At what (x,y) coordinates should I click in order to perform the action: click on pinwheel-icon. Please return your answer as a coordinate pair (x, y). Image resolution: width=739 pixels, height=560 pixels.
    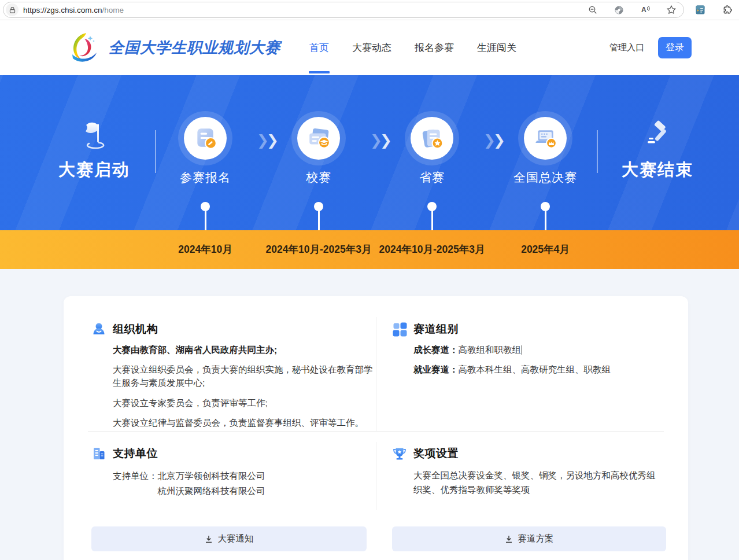
    Looking at the image, I should click on (619, 10).